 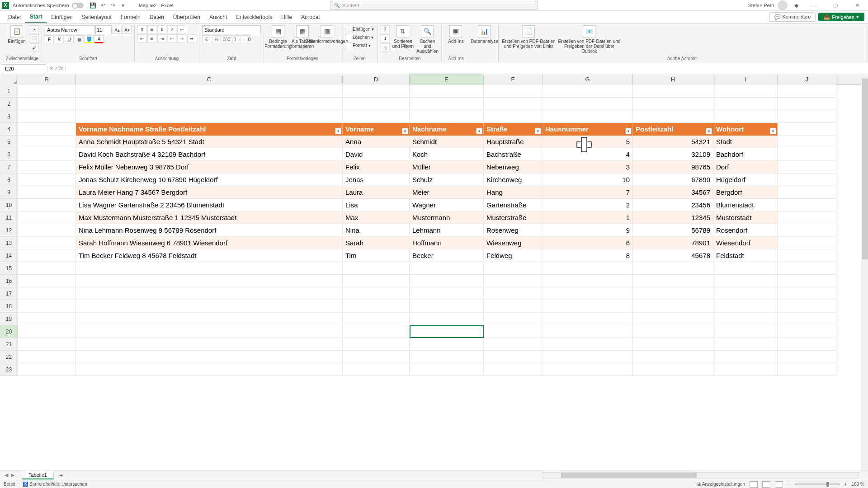 I want to click on cell: 98765, so click(x=673, y=167).